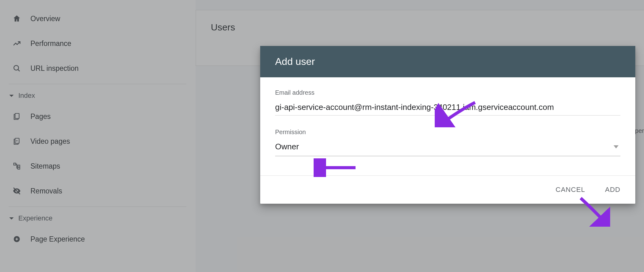 The width and height of the screenshot is (644, 272). Describe the element at coordinates (616, 147) in the screenshot. I see `dropdown-caret-icon` at that location.